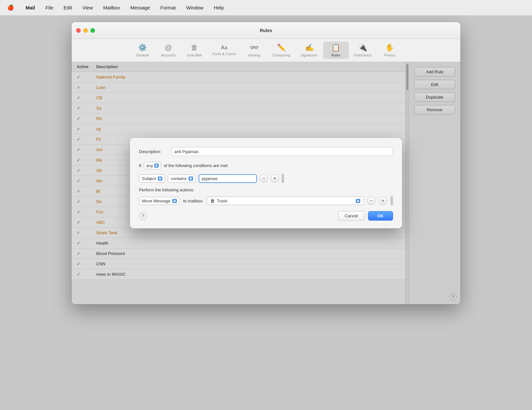  What do you see at coordinates (93, 30) in the screenshot?
I see `maximize-button` at bounding box center [93, 30].